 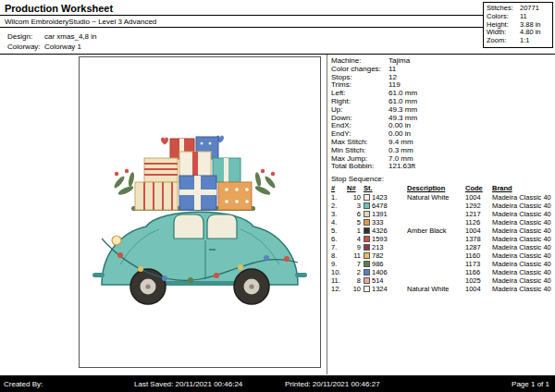 What do you see at coordinates (443, 288) in the screenshot?
I see `stop-sequence-row: 12.101324Natural White1004Madeira Classi…` at bounding box center [443, 288].